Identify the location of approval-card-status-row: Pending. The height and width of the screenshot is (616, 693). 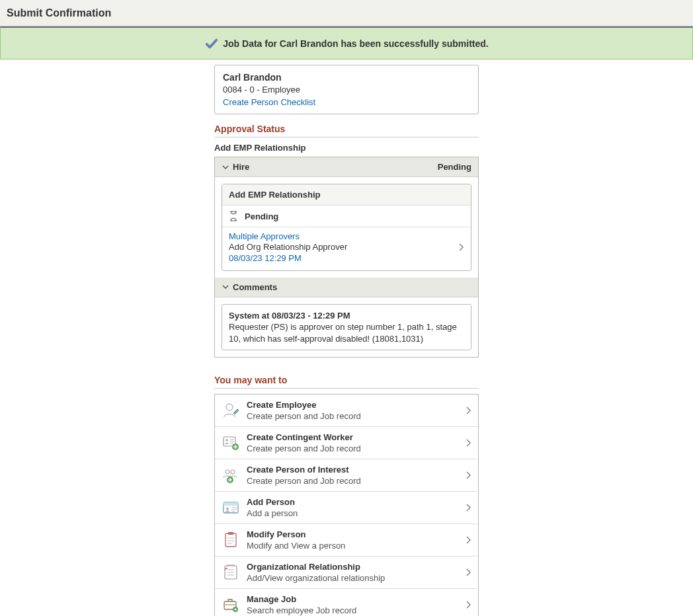
(346, 217).